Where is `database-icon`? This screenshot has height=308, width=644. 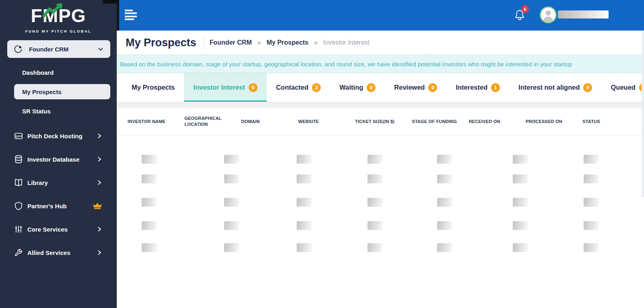
database-icon is located at coordinates (19, 159).